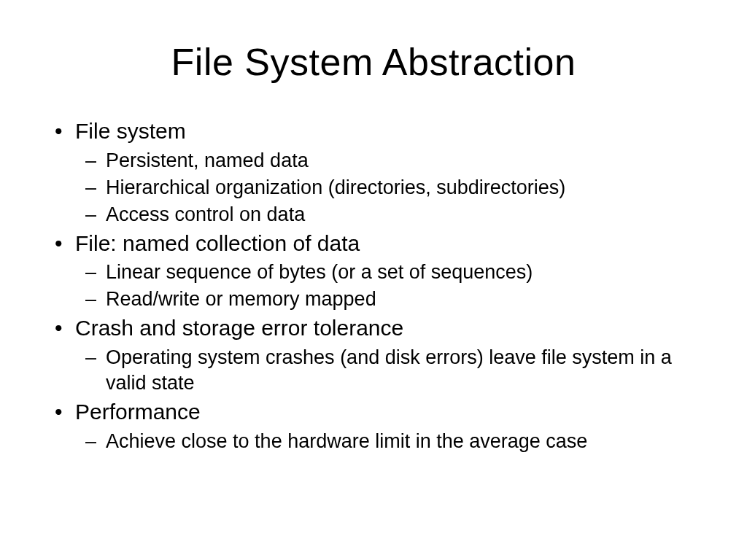  What do you see at coordinates (384, 426) in the screenshot?
I see `list-item: Performance Achieve close to the hardwar…` at bounding box center [384, 426].